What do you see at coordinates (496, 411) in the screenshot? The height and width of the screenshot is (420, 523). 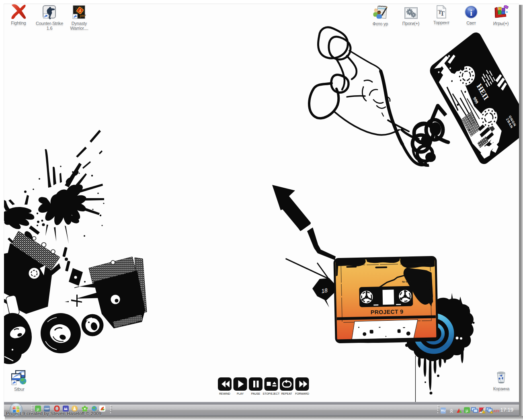 I see `svg-text: ATI` at bounding box center [496, 411].